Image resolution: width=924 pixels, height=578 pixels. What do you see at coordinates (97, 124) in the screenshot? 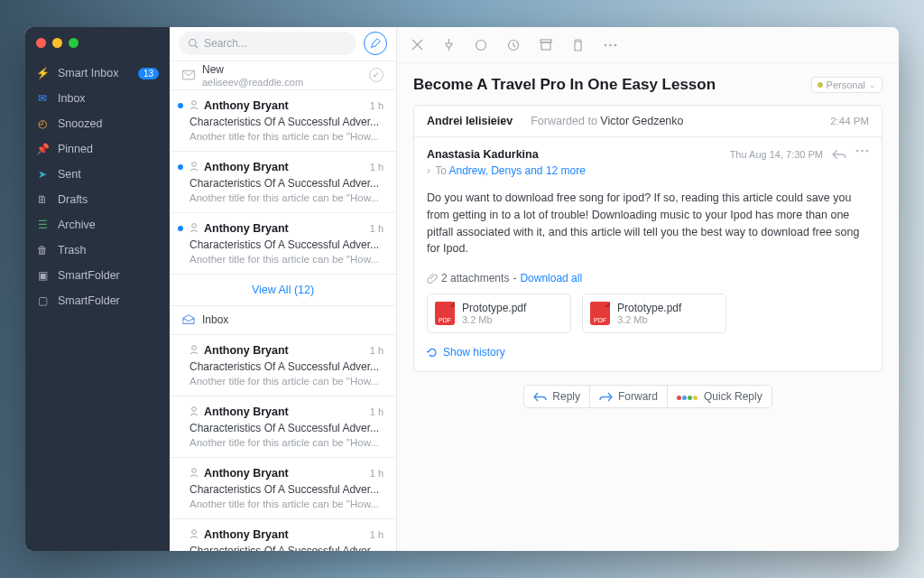
I see `sidebar-item-snoozed: ◴Snoozed` at bounding box center [97, 124].